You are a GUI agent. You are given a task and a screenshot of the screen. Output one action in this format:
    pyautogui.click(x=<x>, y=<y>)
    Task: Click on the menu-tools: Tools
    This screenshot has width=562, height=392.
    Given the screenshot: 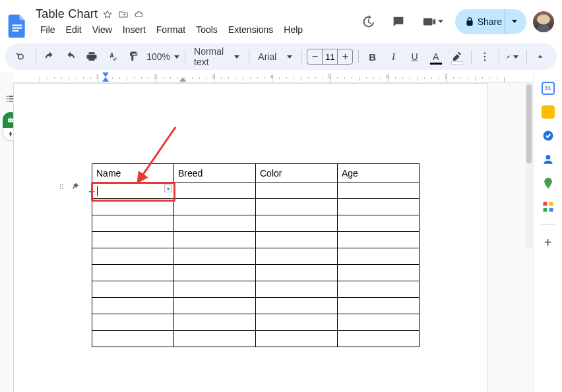 What is the action you would take?
    pyautogui.click(x=207, y=30)
    